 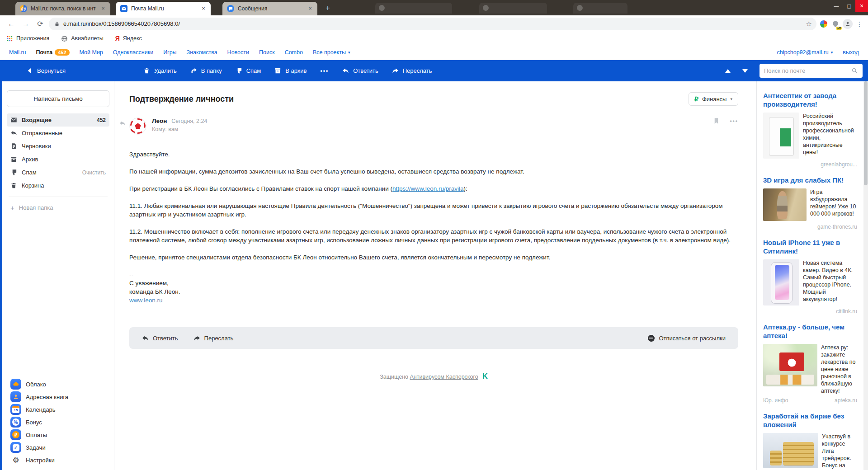 I want to click on tab-mail-inbox: Почта Mail.ru ×, so click(x=163, y=9).